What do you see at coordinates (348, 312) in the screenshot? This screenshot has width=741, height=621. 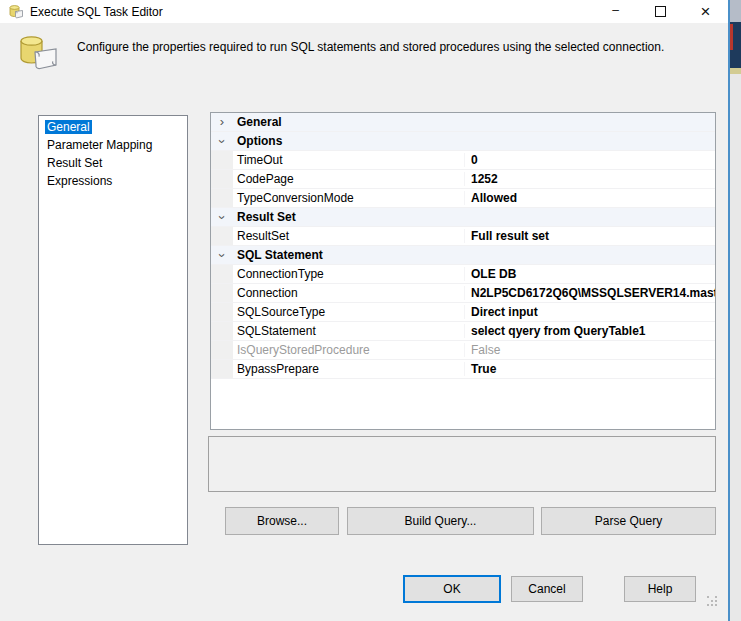 I see `property-label: SQLSourceType` at bounding box center [348, 312].